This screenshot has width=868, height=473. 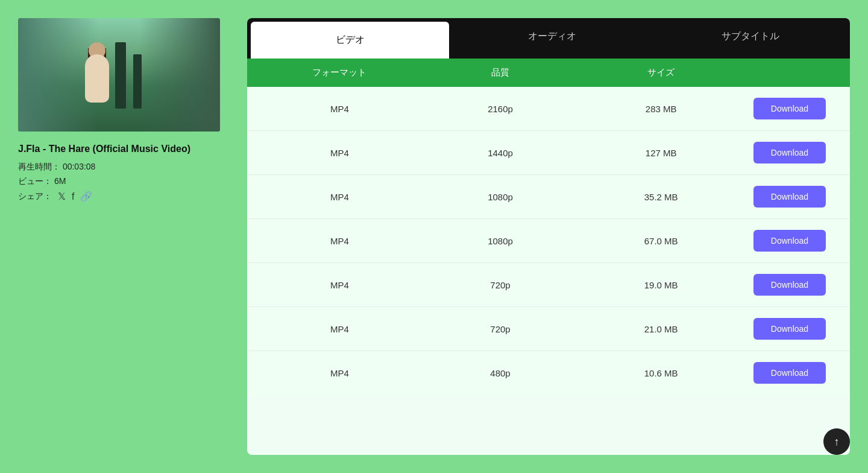 I want to click on tab-bar: ビデオ オーディオ サブタイトル, so click(x=549, y=39).